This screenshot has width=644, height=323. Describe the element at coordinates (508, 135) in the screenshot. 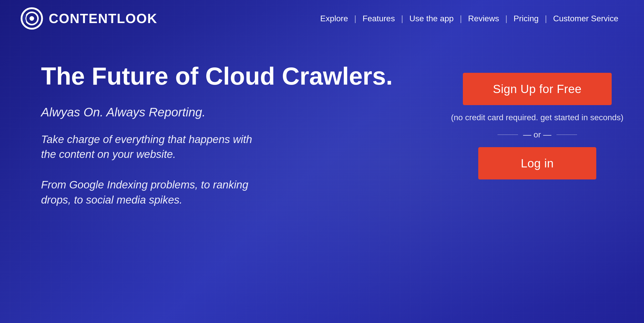

I see `or-line-left` at that location.